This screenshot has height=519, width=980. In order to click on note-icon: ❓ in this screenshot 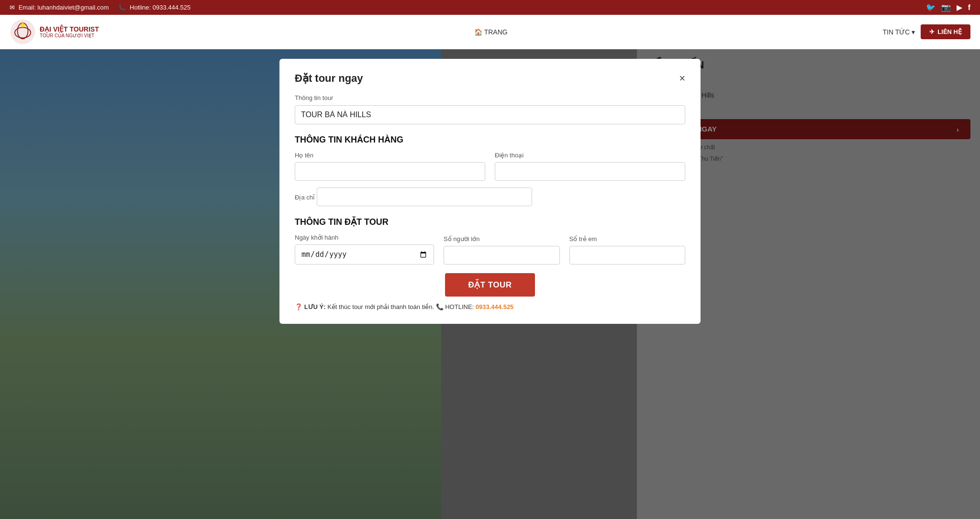, I will do `click(299, 307)`.